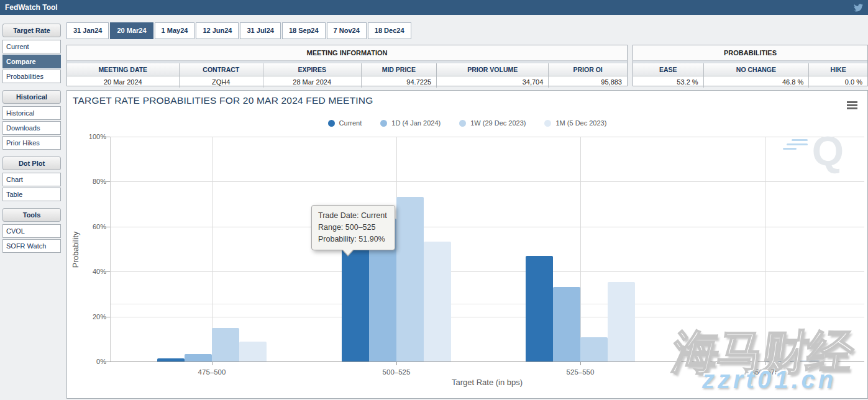  What do you see at coordinates (304, 31) in the screenshot?
I see `tab-18-sep24: 18 Sep24` at bounding box center [304, 31].